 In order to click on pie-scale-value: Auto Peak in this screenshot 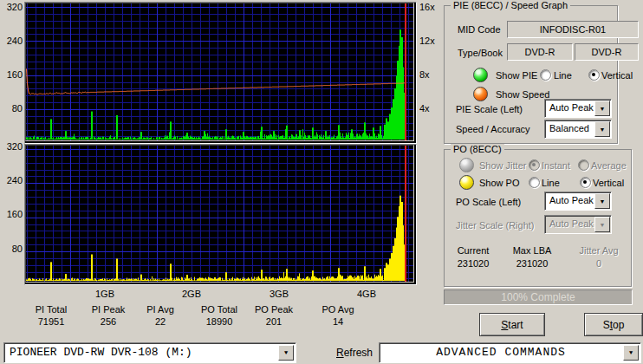, I will do `click(572, 107)`.